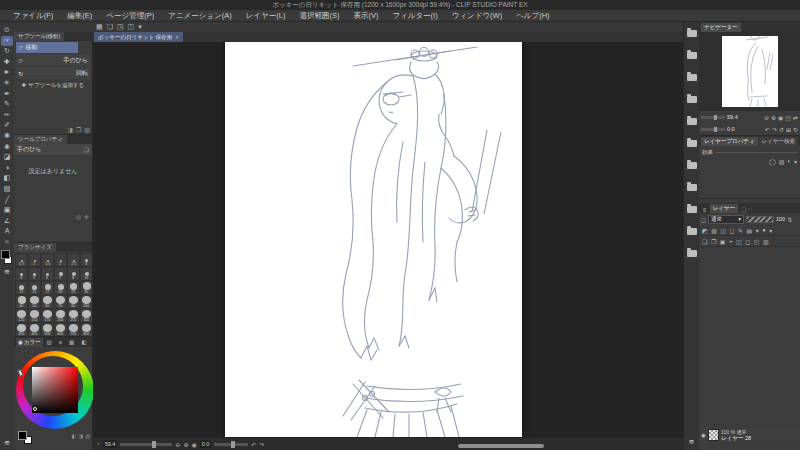 This screenshot has width=800, height=450. What do you see at coordinates (60, 302) in the screenshot?
I see `brush-size-cell: 70` at bounding box center [60, 302].